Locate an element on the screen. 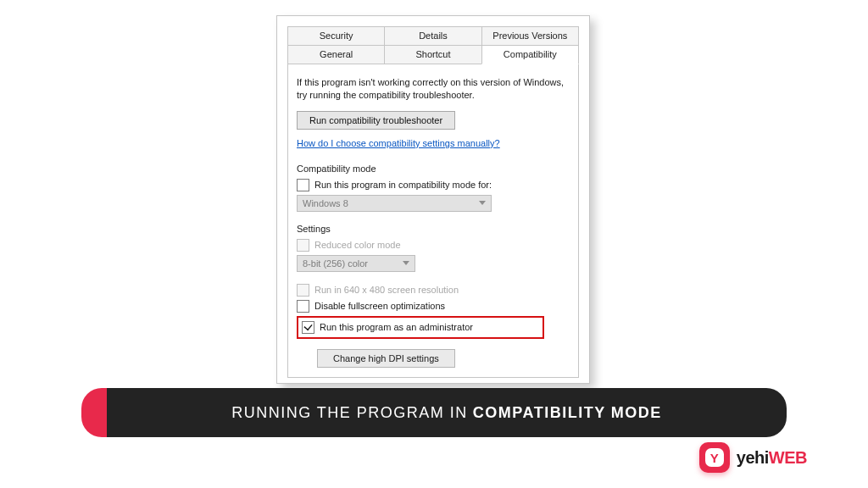 The height and width of the screenshot is (488, 868). run-troubleshooter-button: Run compatibility troubleshooter is located at coordinates (376, 120).